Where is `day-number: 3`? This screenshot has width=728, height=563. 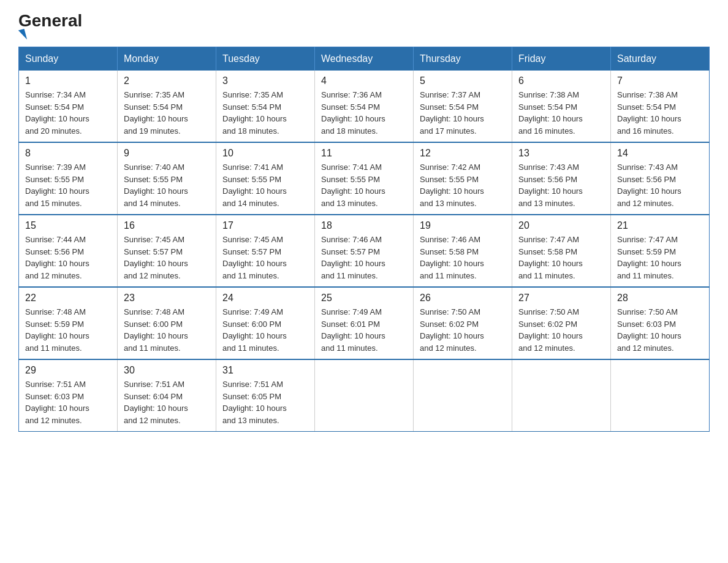
day-number: 3 is located at coordinates (265, 81).